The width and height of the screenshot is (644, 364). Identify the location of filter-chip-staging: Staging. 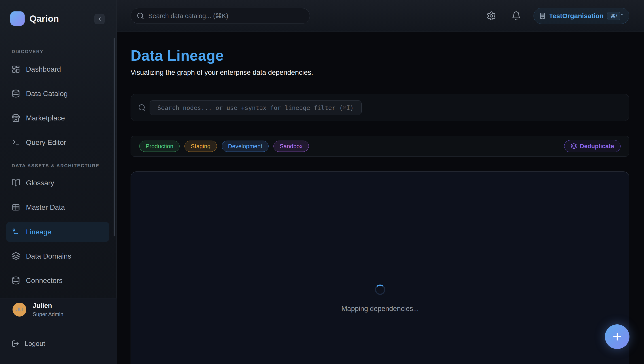
(200, 146).